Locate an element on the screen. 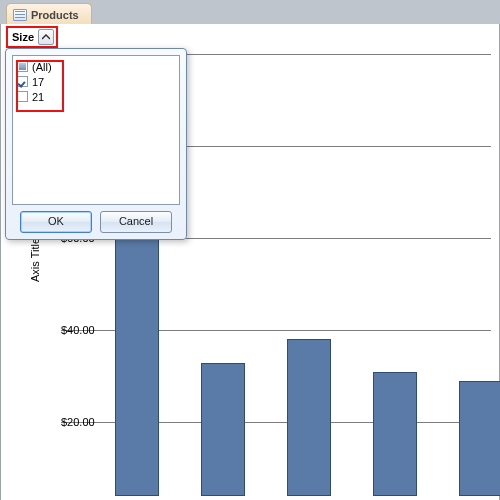  filter-option-list: (All) 17 21 is located at coordinates (96, 130).